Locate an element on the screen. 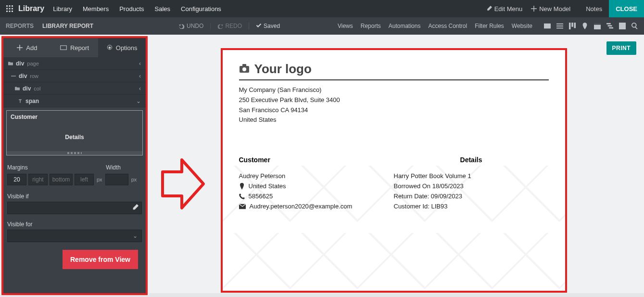 This screenshot has width=644, height=297. undo-button: UNDO is located at coordinates (191, 26).